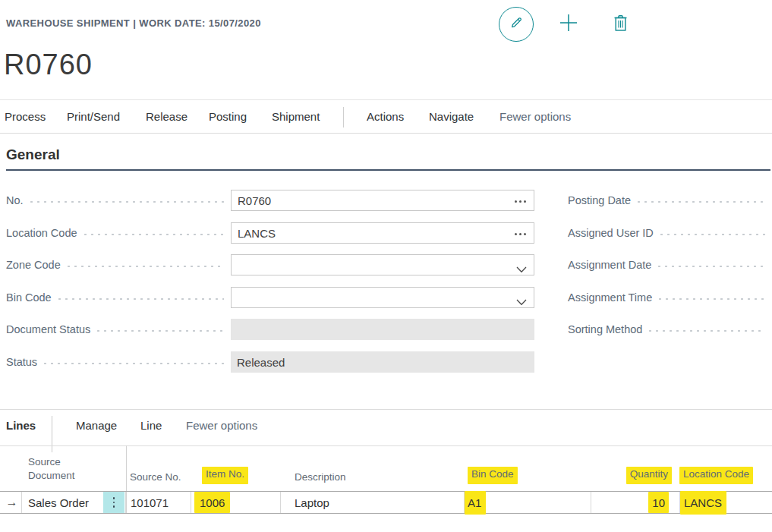 The height and width of the screenshot is (532, 772). What do you see at coordinates (343, 117) in the screenshot?
I see `ribbon-divider` at bounding box center [343, 117].